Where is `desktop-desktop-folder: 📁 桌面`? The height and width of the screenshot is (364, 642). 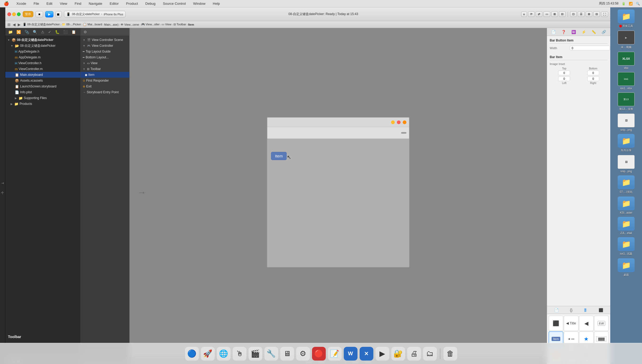 desktop-desktop-folder: 📁 桌面 is located at coordinates (626, 268).